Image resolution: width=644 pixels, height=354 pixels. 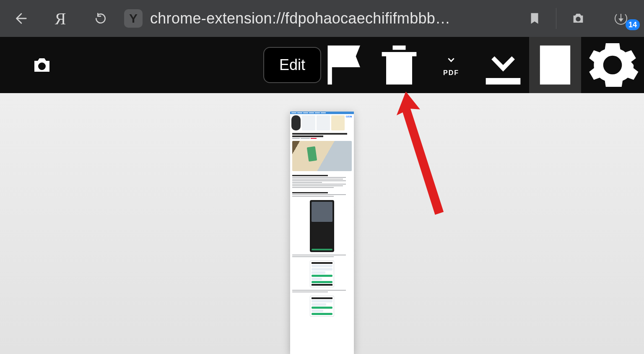 I want to click on preview-ozon-label: OZON, so click(x=349, y=117).